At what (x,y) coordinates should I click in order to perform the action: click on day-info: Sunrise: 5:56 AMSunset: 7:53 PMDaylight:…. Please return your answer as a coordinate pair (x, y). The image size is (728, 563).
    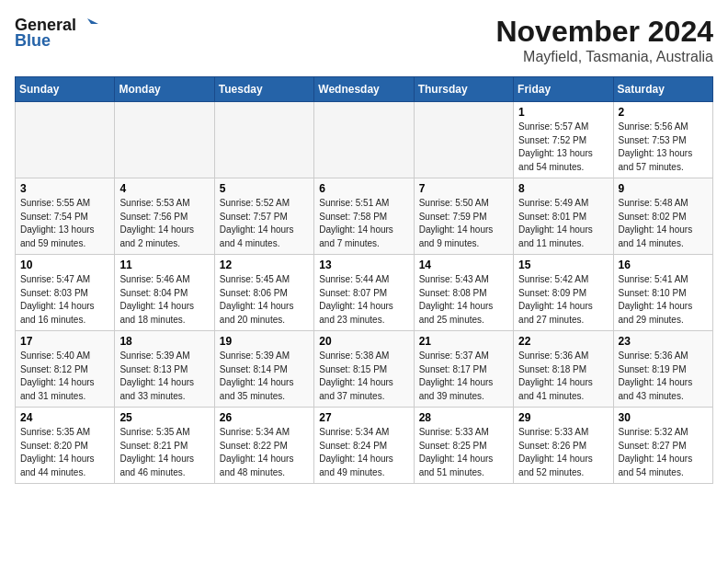
    Looking at the image, I should click on (656, 147).